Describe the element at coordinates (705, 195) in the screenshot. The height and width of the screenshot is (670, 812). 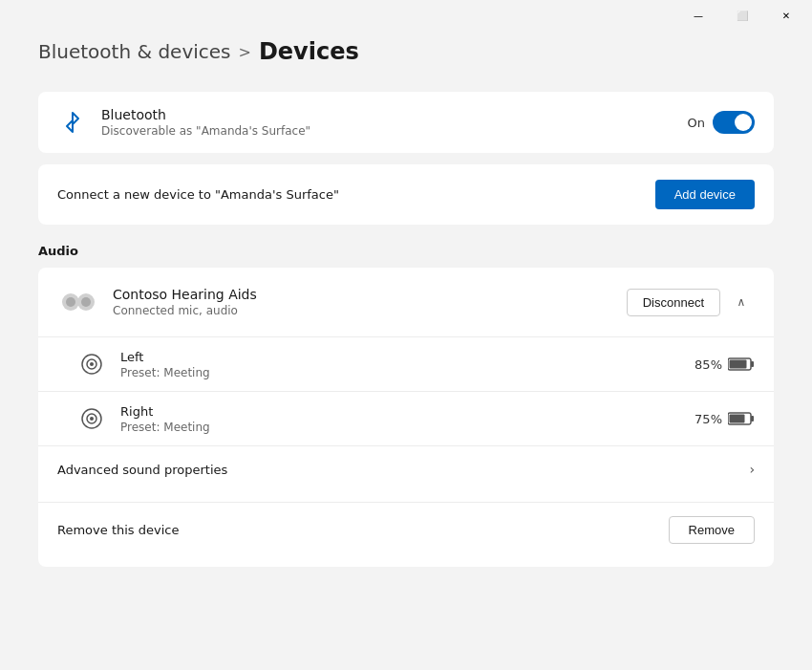
I see `add-device-button: Add device` at that location.